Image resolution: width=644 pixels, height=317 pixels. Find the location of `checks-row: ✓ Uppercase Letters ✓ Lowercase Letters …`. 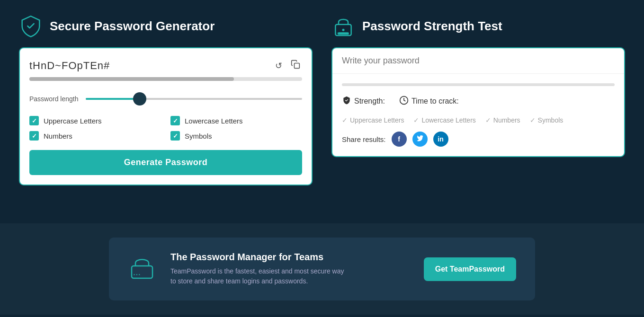

checks-row: ✓ Uppercase Letters ✓ Lowercase Letters … is located at coordinates (478, 120).